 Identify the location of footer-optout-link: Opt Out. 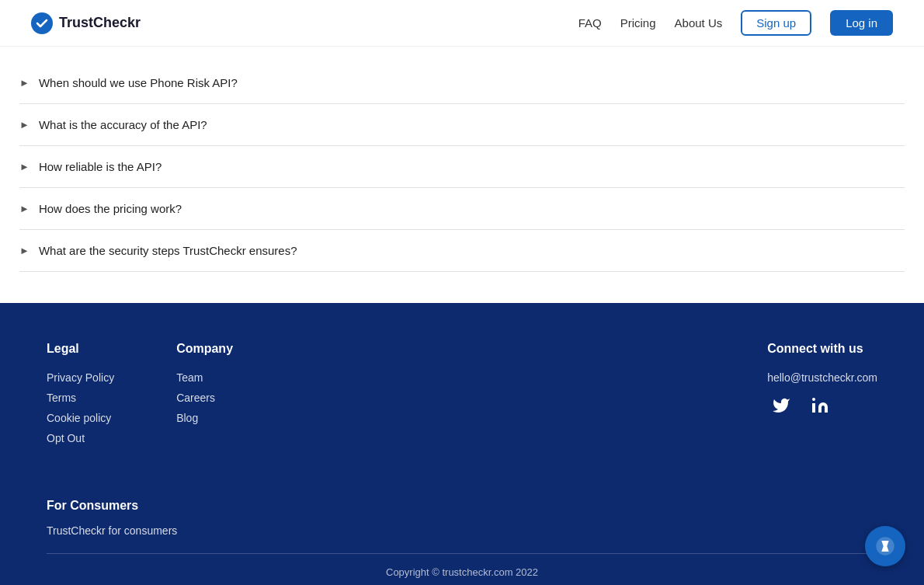
(81, 438).